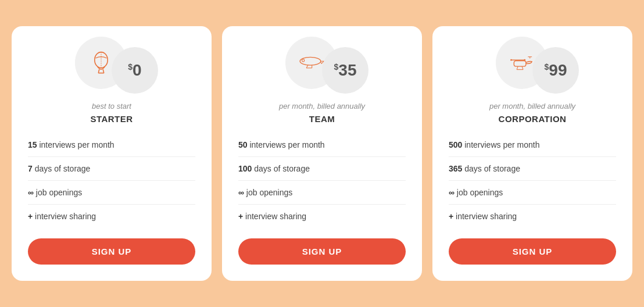  What do you see at coordinates (112, 145) in the screenshot?
I see `feature-item: 15 interviews per month` at bounding box center [112, 145].